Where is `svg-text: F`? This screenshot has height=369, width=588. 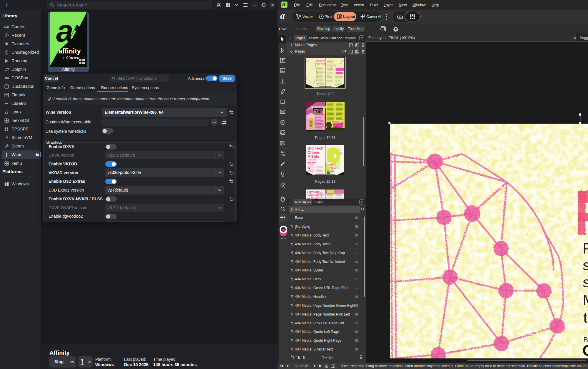
svg-text: F is located at coordinates (585, 249).